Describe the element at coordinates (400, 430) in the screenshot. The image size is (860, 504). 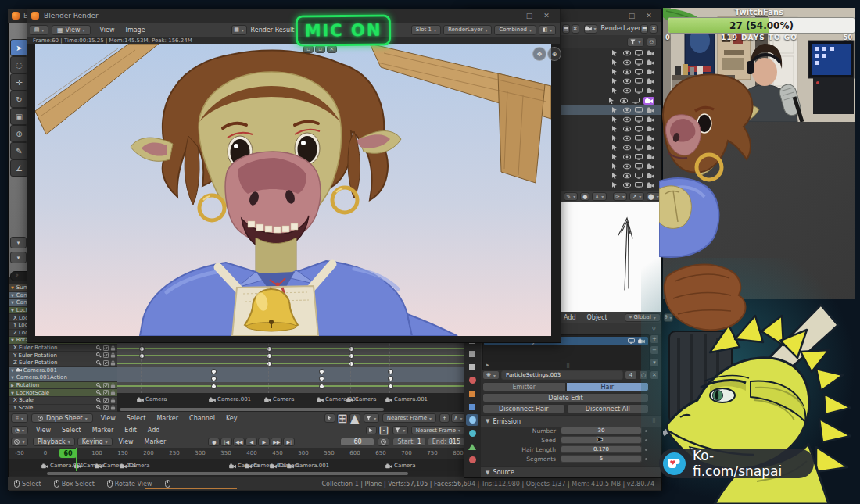
I see `filter-dropdown-2: ▾` at that location.